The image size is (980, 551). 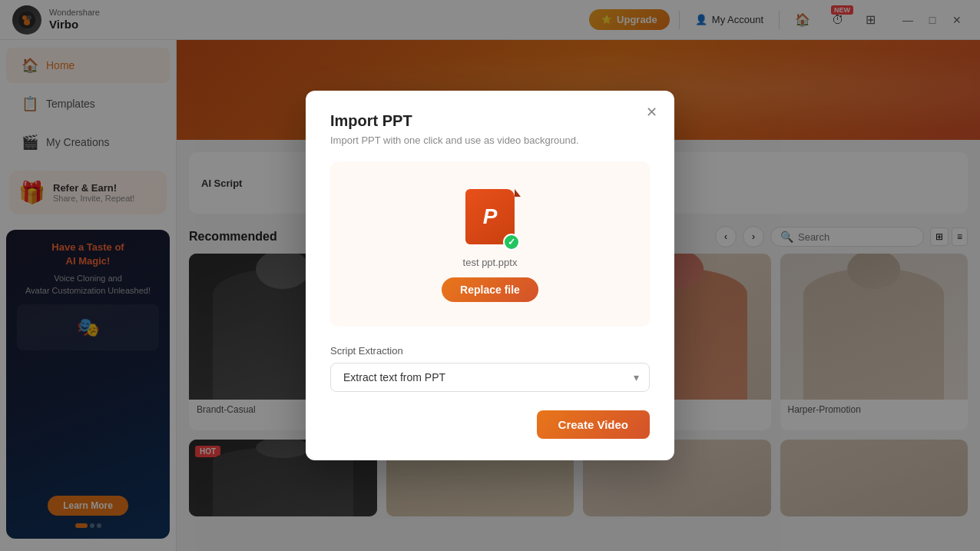 I want to click on ppt-check-icon: ✓, so click(x=512, y=242).